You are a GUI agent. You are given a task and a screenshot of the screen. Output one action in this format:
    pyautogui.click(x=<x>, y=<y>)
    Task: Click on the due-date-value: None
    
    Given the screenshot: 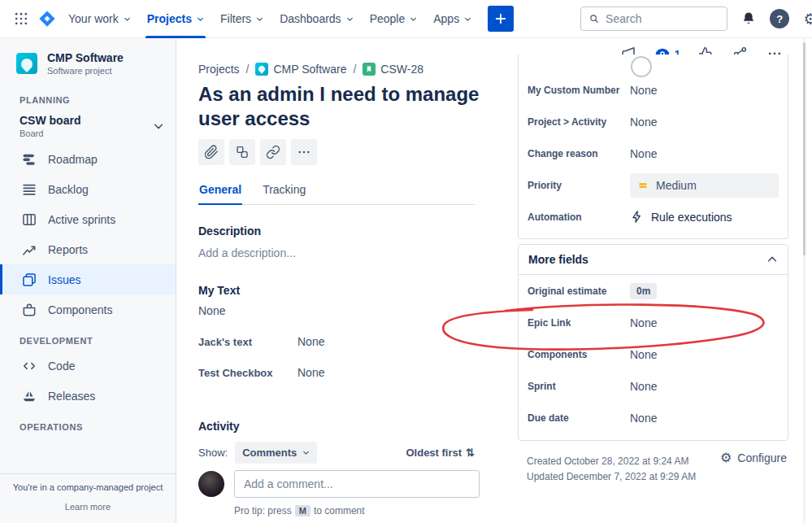 What is the action you would take?
    pyautogui.click(x=704, y=418)
    